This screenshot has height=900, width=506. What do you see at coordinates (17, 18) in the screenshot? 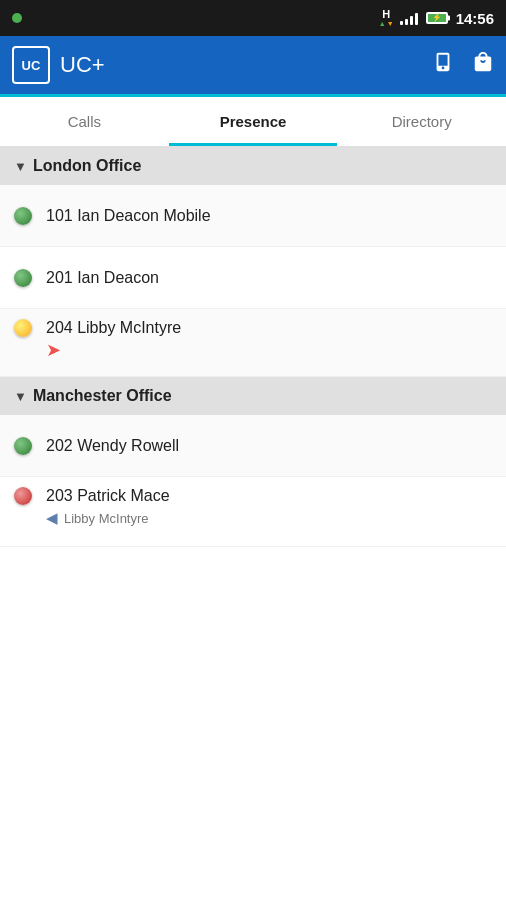
I see `status-dot` at bounding box center [17, 18].